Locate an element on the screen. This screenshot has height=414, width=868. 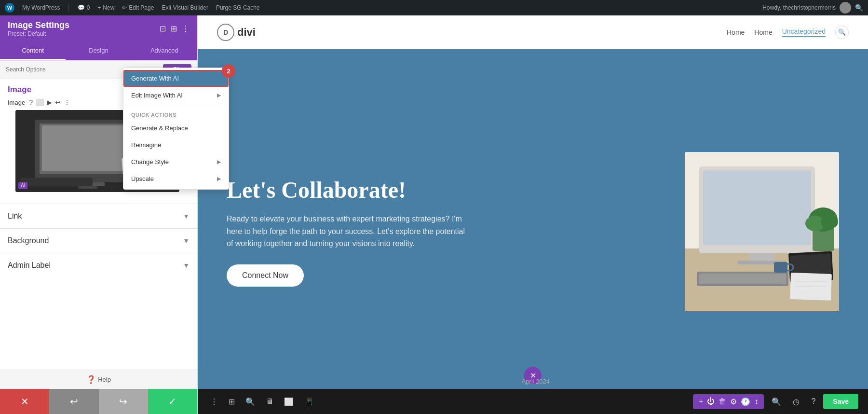
footer-date-hint: • April 2024 is located at coordinates (533, 381).